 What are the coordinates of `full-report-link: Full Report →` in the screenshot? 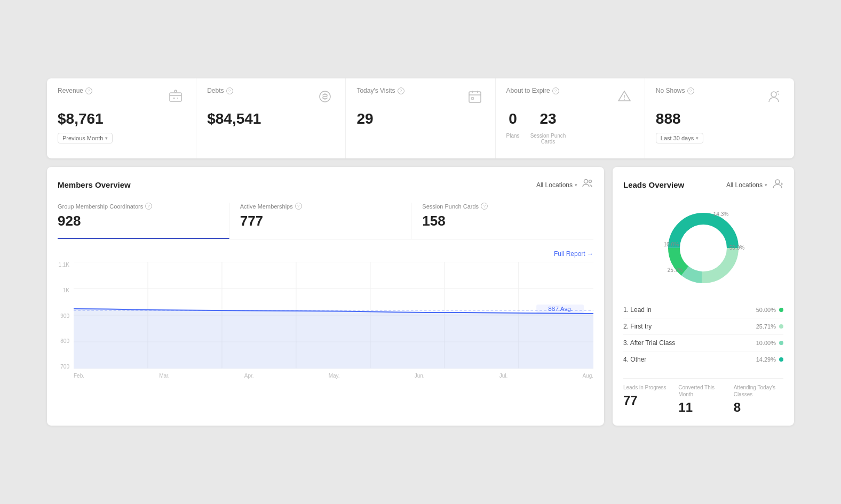 It's located at (326, 254).